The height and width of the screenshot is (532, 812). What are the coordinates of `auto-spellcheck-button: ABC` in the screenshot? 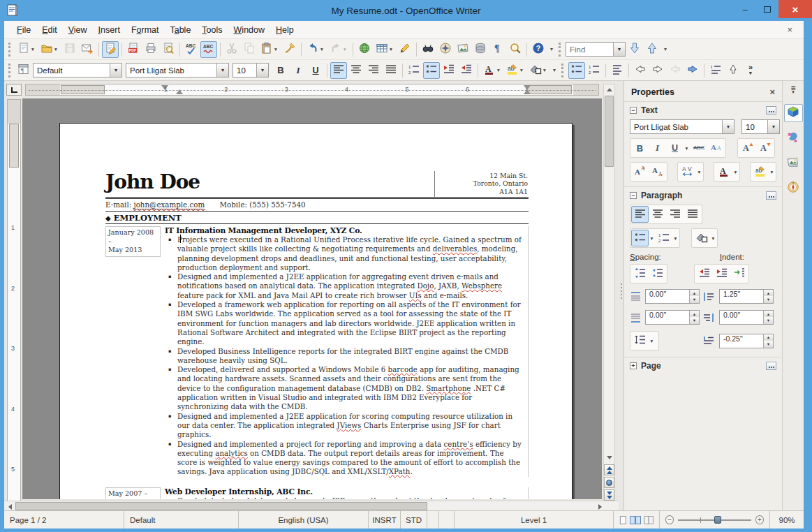 It's located at (209, 50).